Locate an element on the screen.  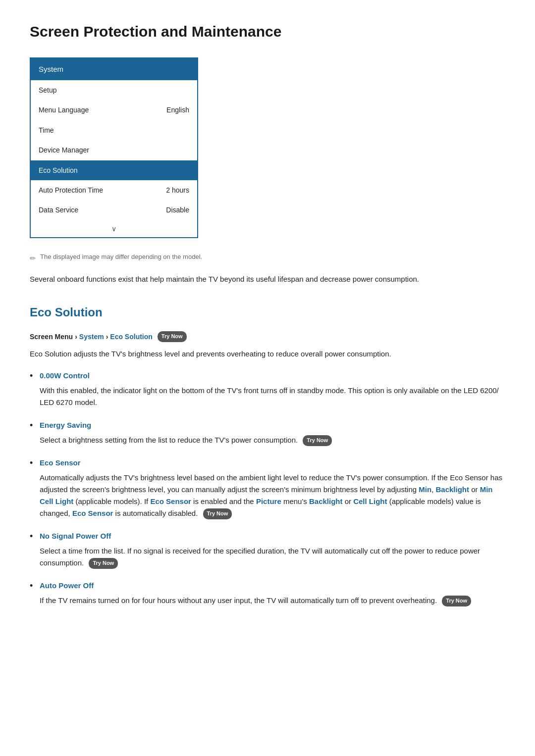
menu-item-auto-protection: Auto Protection Time 2 hours is located at coordinates (114, 190).